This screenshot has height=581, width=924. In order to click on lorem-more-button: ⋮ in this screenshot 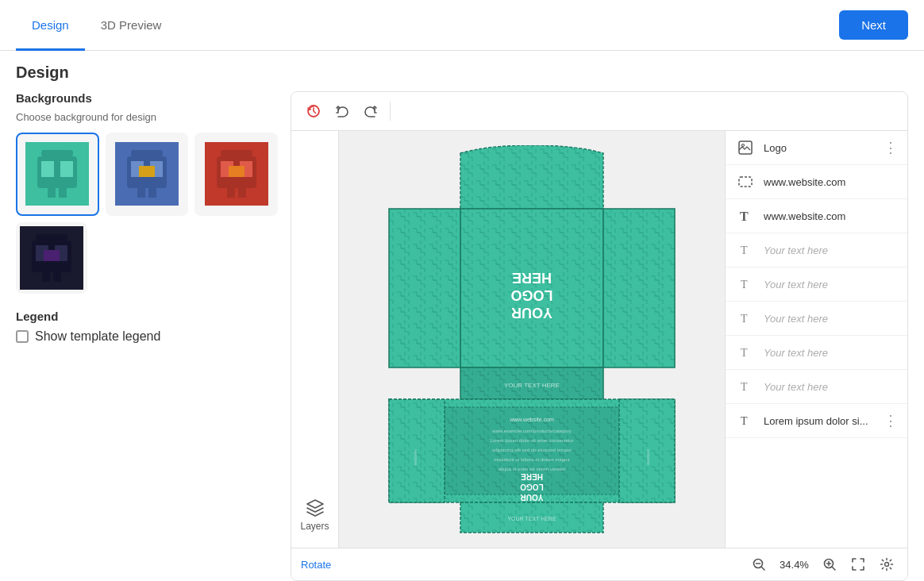, I will do `click(891, 421)`.